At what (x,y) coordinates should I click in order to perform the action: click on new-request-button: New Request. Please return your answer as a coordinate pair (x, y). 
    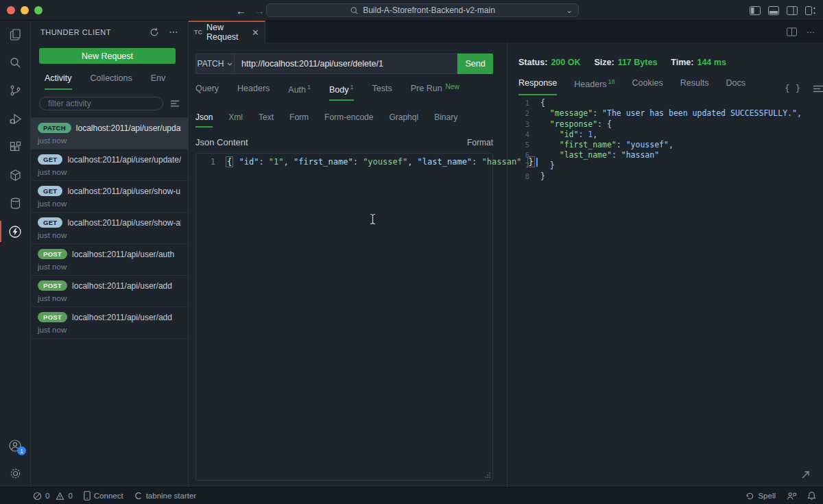
    Looking at the image, I should click on (107, 56).